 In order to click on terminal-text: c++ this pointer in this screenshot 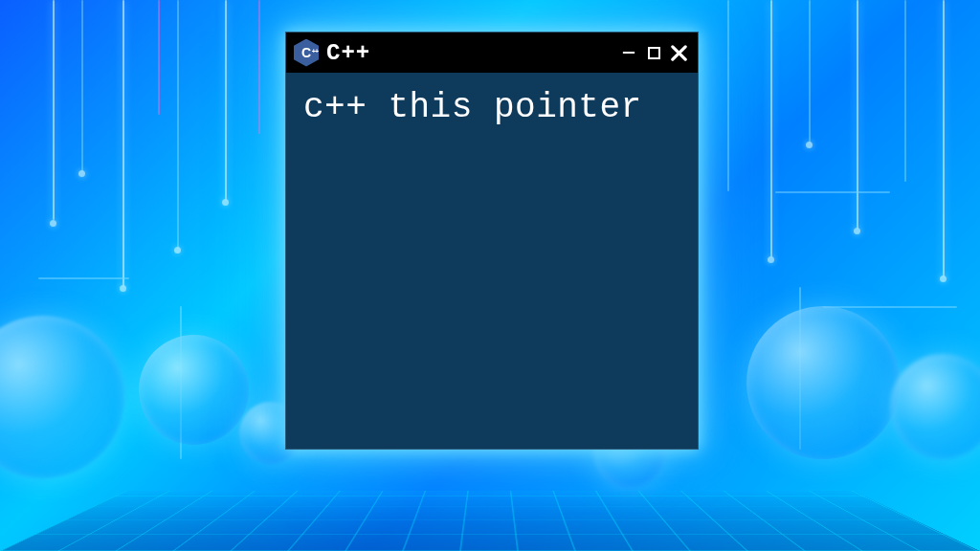, I will do `click(473, 107)`.